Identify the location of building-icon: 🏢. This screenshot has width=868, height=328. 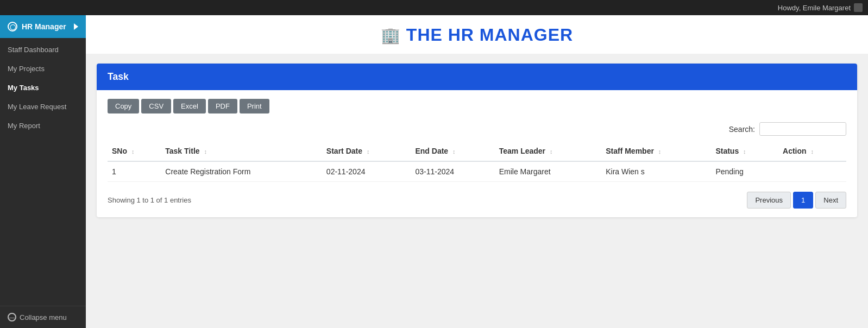
(391, 35).